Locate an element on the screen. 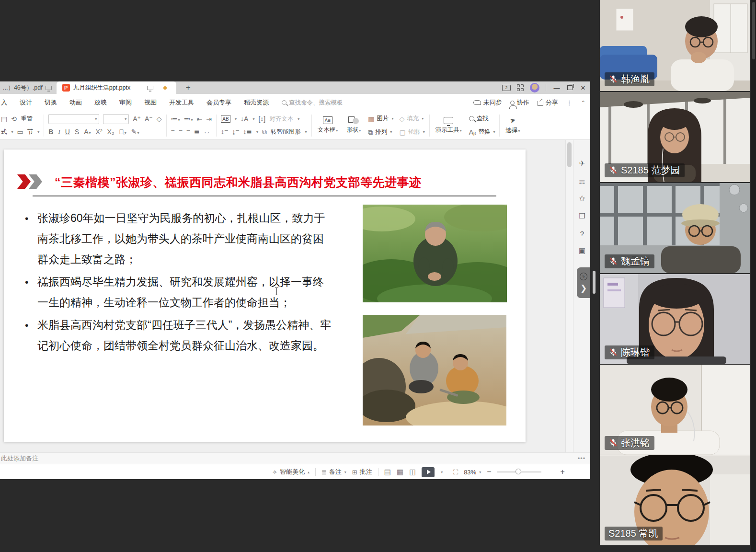 This screenshot has width=756, height=552. replace-button: 替换 is located at coordinates (484, 132).